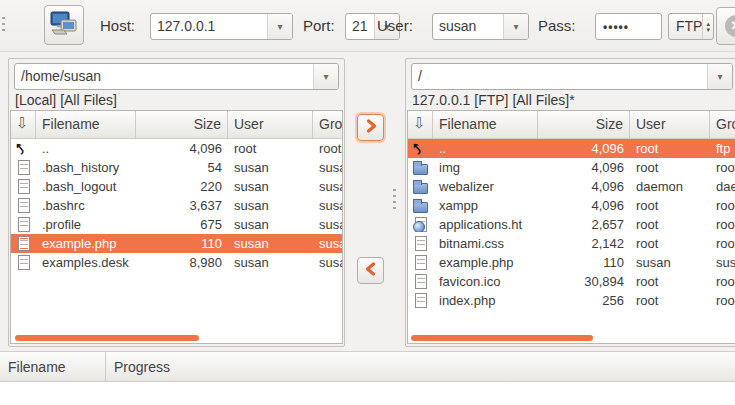  Describe the element at coordinates (486, 300) in the screenshot. I see `file-name-cell: index.php` at that location.